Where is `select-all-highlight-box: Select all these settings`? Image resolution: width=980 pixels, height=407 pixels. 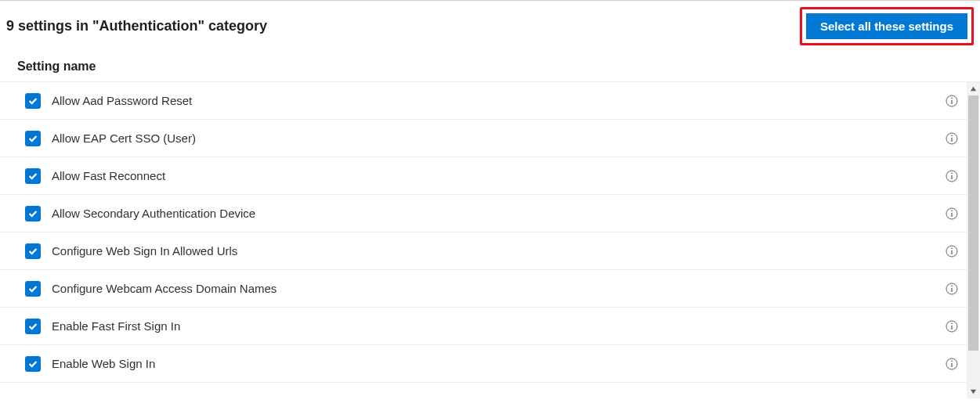 select-all-highlight-box: Select all these settings is located at coordinates (887, 27).